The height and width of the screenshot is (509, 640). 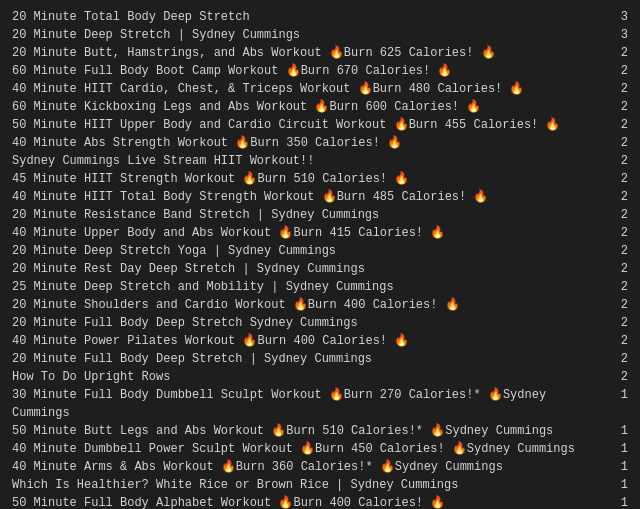 I want to click on table-row: 30 Minute Full Body Dumbbell Sculpt Work…, so click(x=320, y=404).